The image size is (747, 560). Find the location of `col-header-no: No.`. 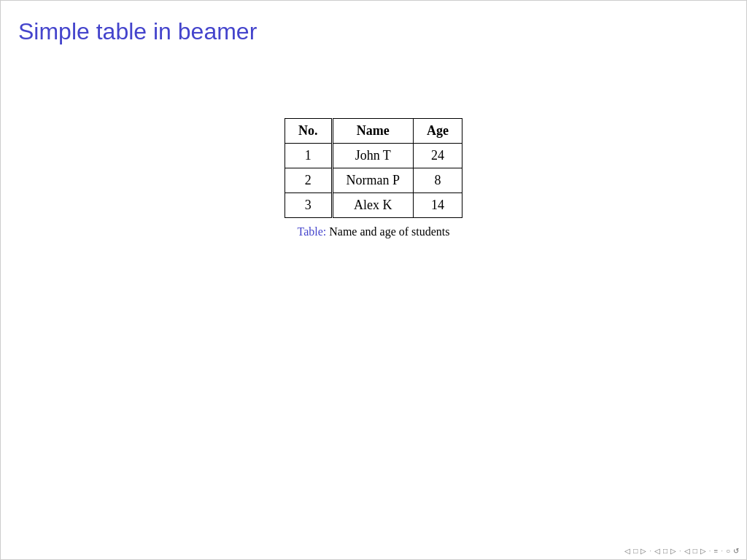

col-header-no: No. is located at coordinates (309, 131).